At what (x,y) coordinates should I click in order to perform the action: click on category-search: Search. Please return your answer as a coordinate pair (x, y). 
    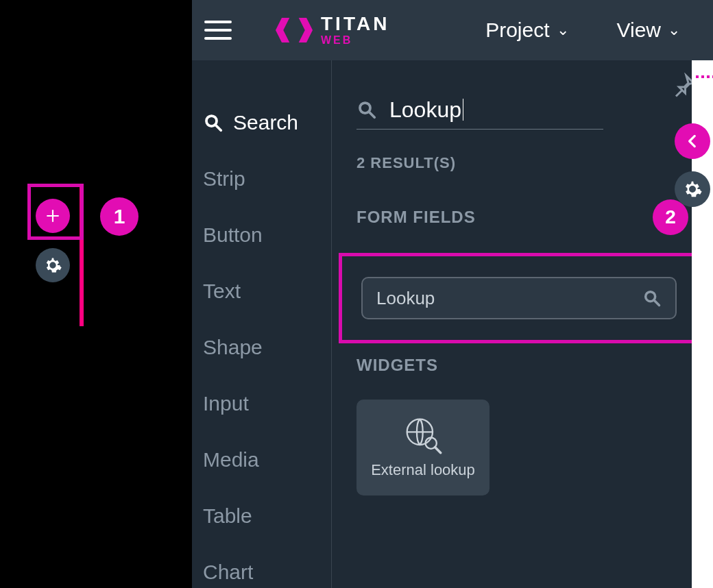
    Looking at the image, I should click on (262, 123).